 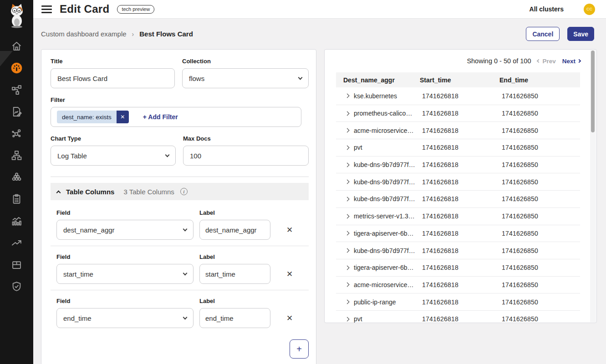 I want to click on add-column-row: +, so click(x=179, y=349).